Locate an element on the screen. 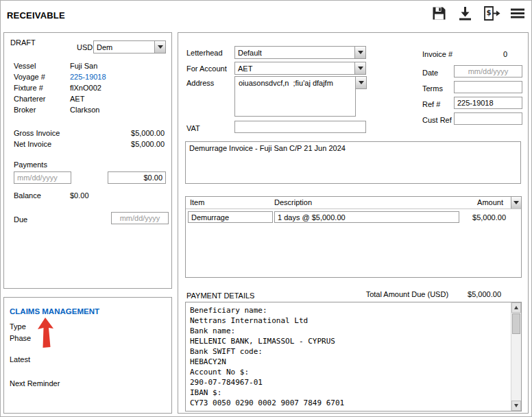 Image resolution: width=532 pixels, height=417 pixels. net-invoice-label: Net Invoice is located at coordinates (33, 144).